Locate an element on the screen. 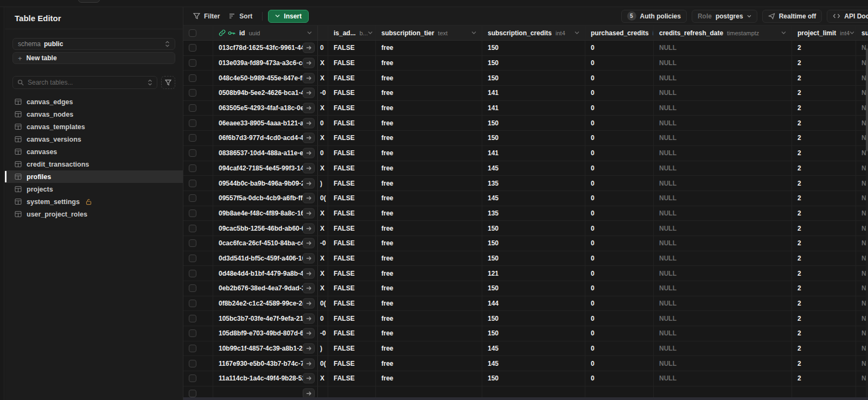 The width and height of the screenshot is (868, 400). row-subscription-credits-cell: 145 is located at coordinates (534, 168).